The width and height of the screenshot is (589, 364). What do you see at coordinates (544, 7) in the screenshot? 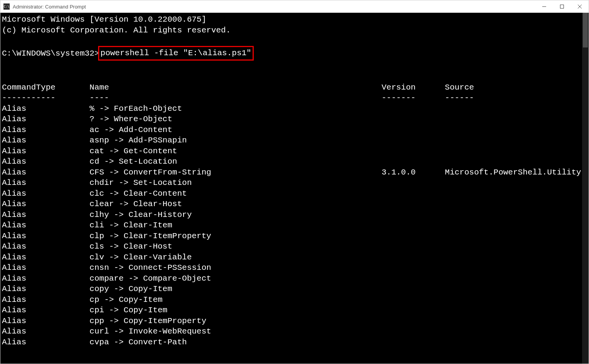
I see `minimize-icon` at bounding box center [544, 7].